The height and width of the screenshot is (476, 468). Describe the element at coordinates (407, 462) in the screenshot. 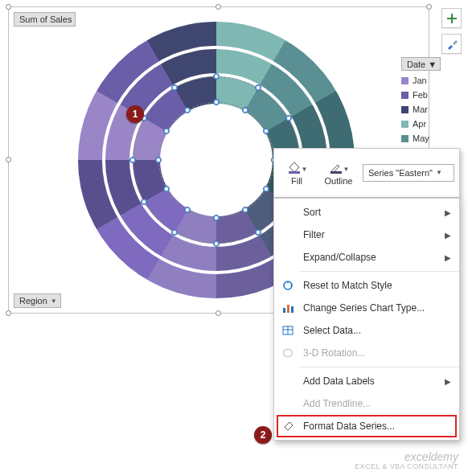

I see `watermark: exceldemy EXCEL & VBA CONSULTANT` at that location.